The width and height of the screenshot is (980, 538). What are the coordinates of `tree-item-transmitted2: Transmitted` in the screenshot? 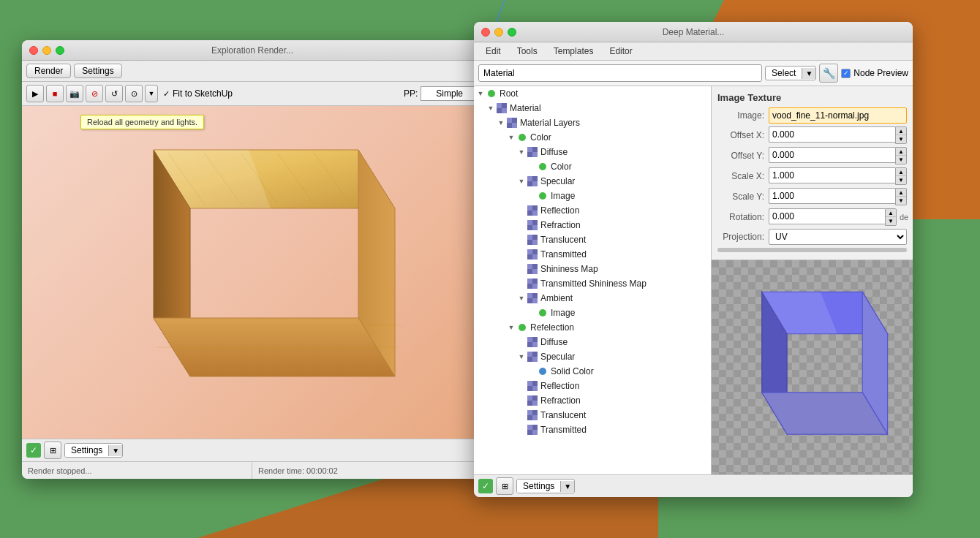 It's located at (592, 430).